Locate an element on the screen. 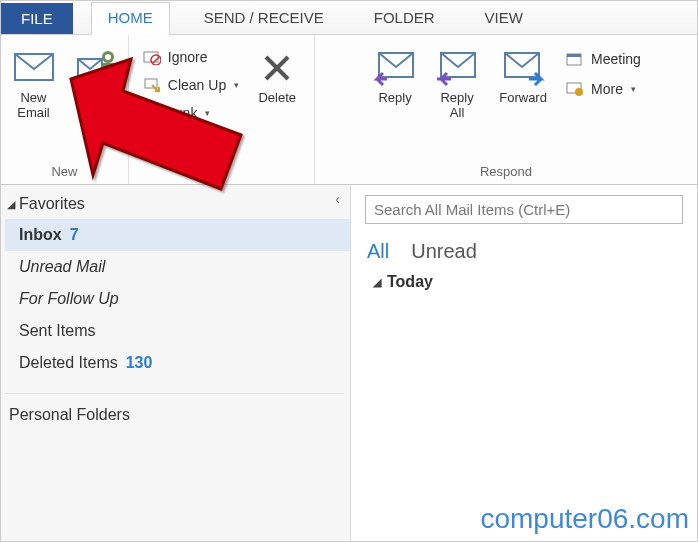 The height and width of the screenshot is (542, 698). collapse-pane-button: ‹ is located at coordinates (338, 199).